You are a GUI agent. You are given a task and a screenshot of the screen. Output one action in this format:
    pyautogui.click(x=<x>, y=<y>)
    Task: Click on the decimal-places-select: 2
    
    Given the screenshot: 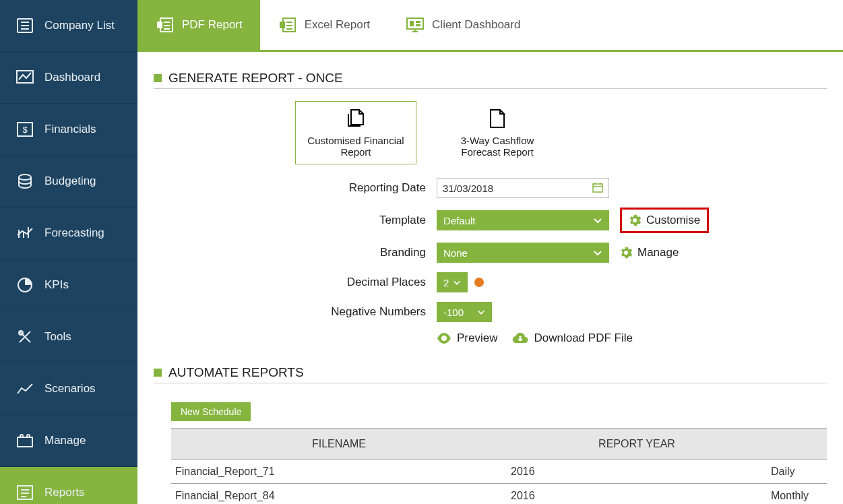 What is the action you would take?
    pyautogui.click(x=452, y=282)
    